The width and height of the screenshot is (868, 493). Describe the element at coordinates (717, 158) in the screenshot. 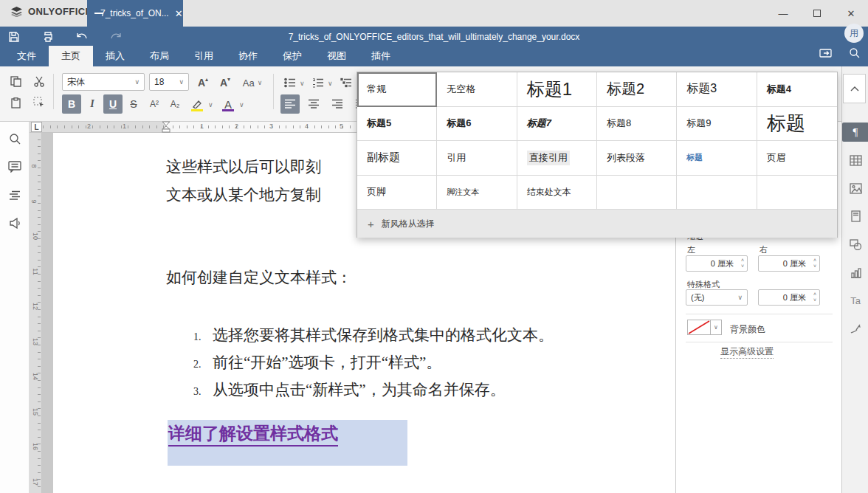

I see `style-caption: 标题` at that location.